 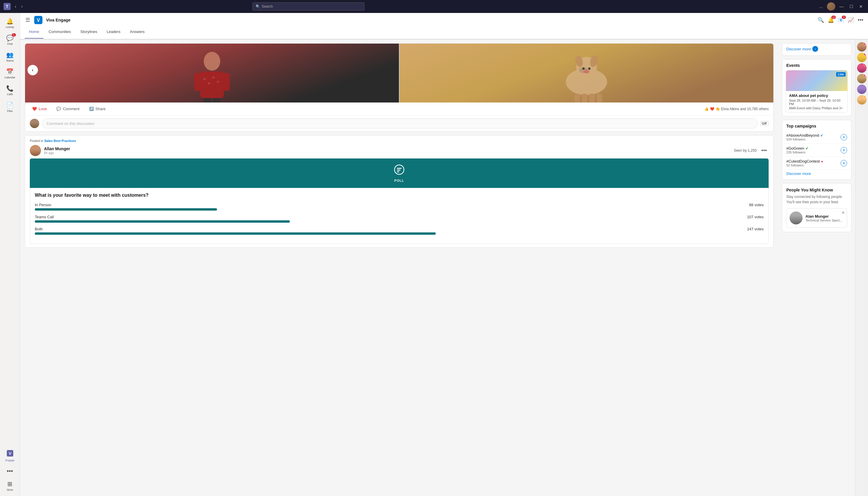 What do you see at coordinates (824, 220) in the screenshot?
I see `person-title: Technical Service Speci...` at bounding box center [824, 220].